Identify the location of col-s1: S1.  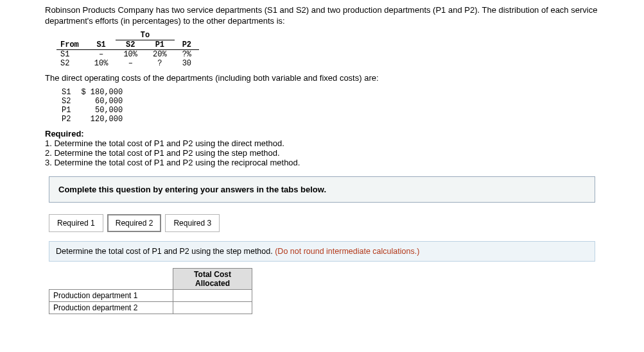
(101, 45).